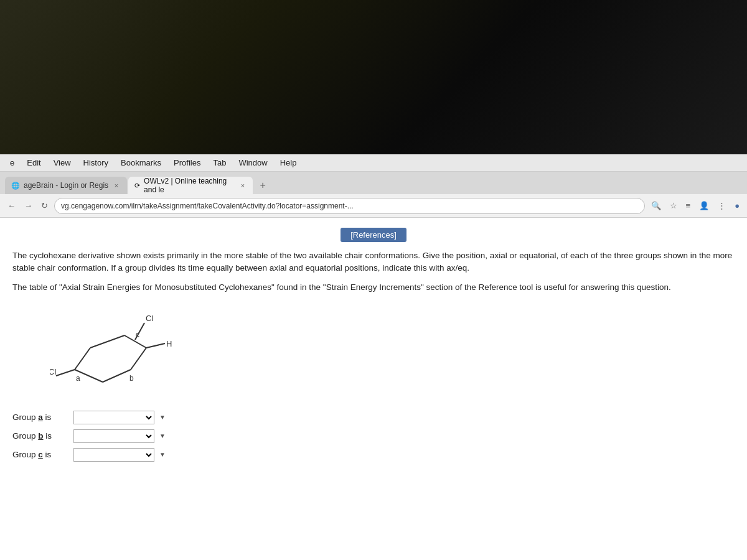 This screenshot has height=560, width=747. What do you see at coordinates (374, 206) in the screenshot?
I see `address-bar: ← → ↻ vg.cengagenow.com/ilrn/takeAssignm…` at bounding box center [374, 206].